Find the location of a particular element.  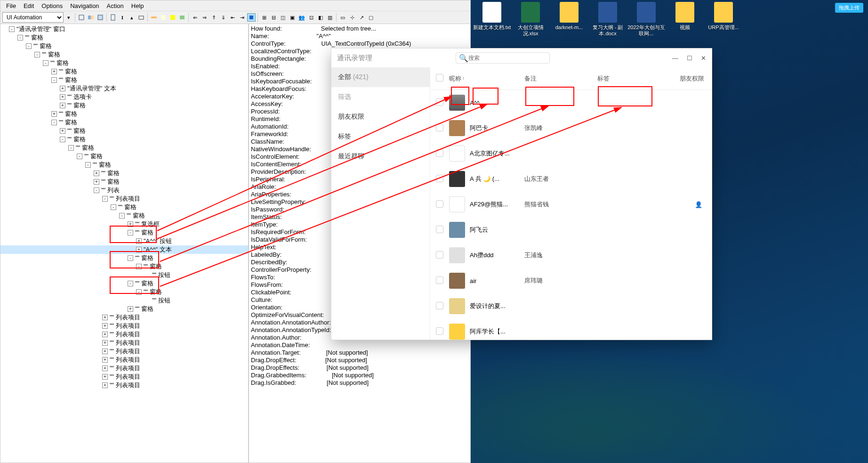

nav-left-icon: ⇐ is located at coordinates (195, 17).